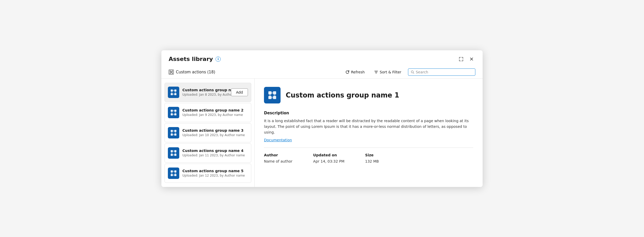 The height and width of the screenshot is (237, 644). I want to click on item-text: Custom actions group name 4 Uploaded: Ja…, so click(215, 153).